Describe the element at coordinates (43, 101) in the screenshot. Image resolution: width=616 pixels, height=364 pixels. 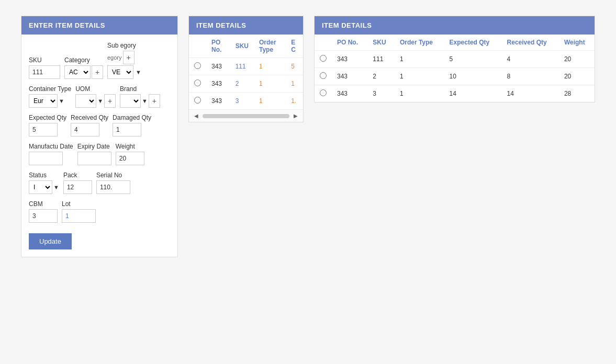
I see `container-select: Eur Std` at that location.